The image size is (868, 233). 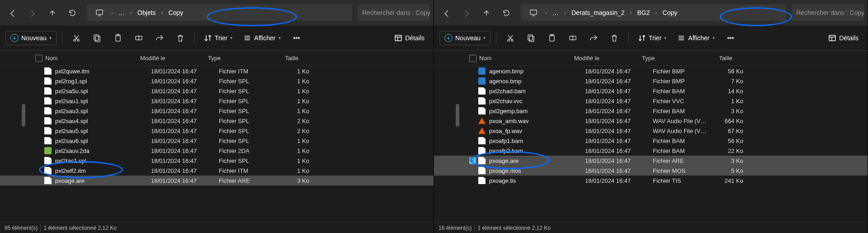 What do you see at coordinates (217, 131) in the screenshot?
I see `file-row: pxl2sau5.spl 18/01/2024 16:47 Fichier SP…` at bounding box center [217, 131].